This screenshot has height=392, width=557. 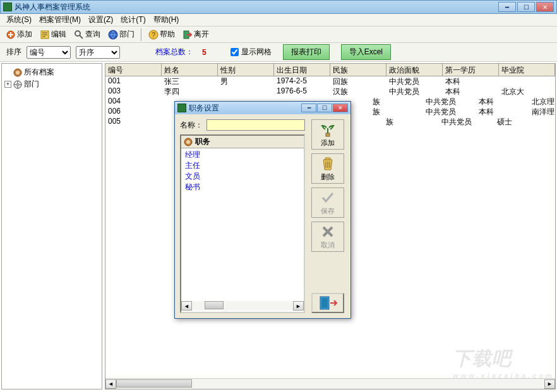 What do you see at coordinates (328, 134) in the screenshot?
I see `dialog-add-button: 添加` at bounding box center [328, 134].